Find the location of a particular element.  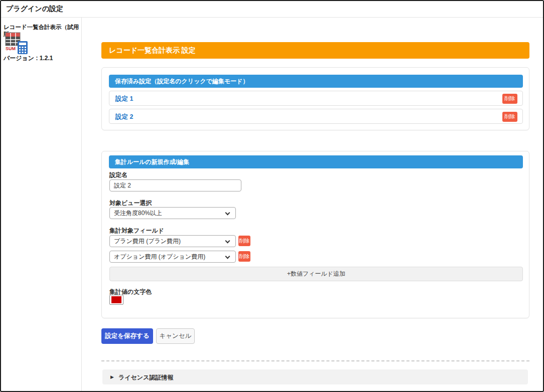

saved-settings-header: 保存済み設定（設定名のクリックで編集モード） is located at coordinates (316, 81).